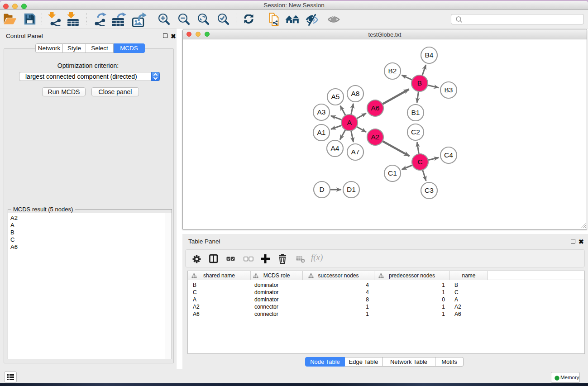 The width and height of the screenshot is (588, 386). What do you see at coordinates (356, 93) in the screenshot?
I see `svg-text: A8` at bounding box center [356, 93].